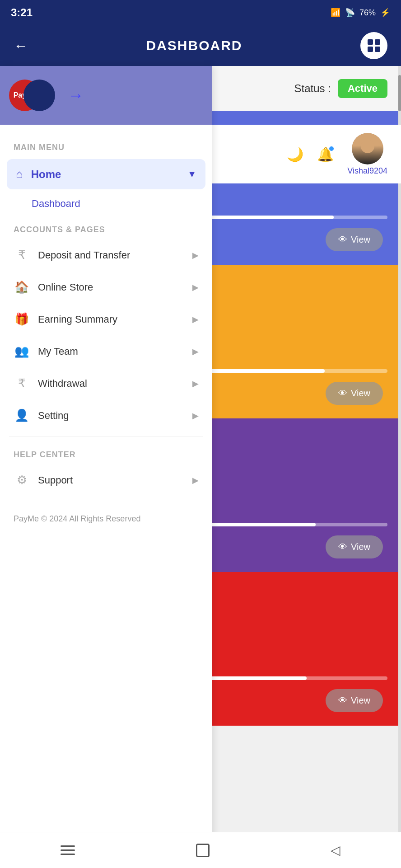  What do you see at coordinates (325, 155) in the screenshot?
I see `bell-icon: 🔔` at bounding box center [325, 155].